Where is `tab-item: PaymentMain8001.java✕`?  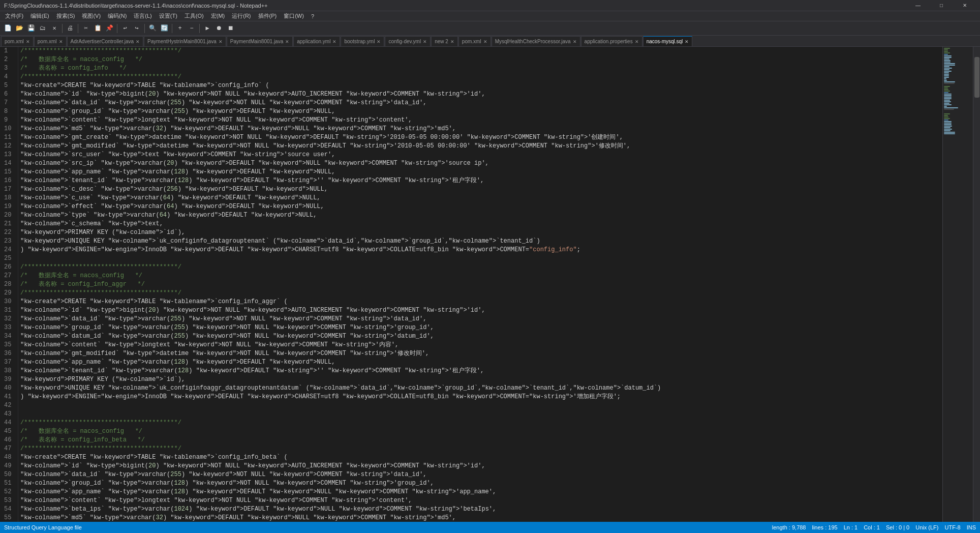 tab-item: PaymentMain8001.java✕ is located at coordinates (260, 41).